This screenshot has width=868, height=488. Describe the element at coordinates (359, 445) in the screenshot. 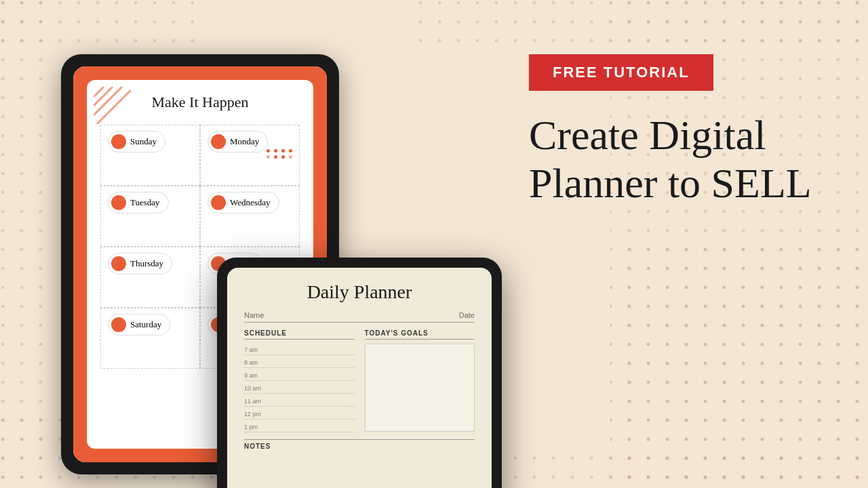

I see `notes-section: NOTES` at that location.